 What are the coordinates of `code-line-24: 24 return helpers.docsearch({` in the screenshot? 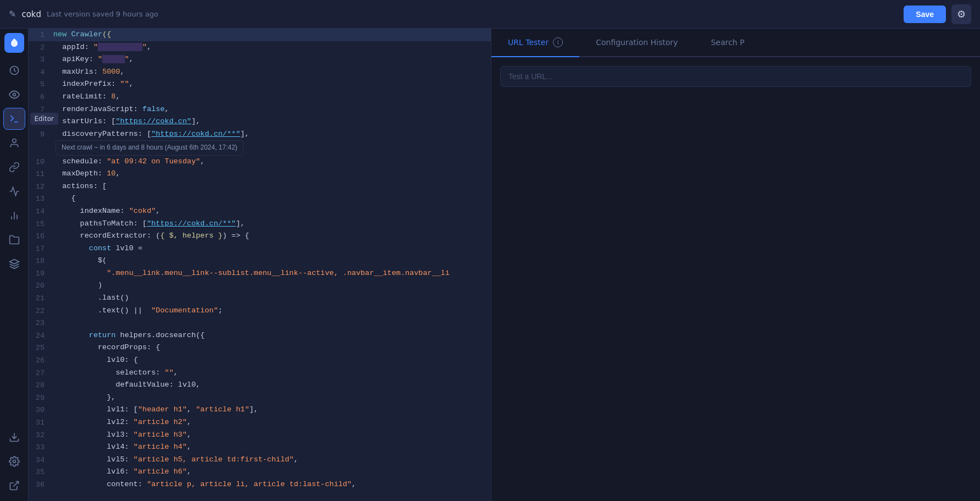 It's located at (259, 335).